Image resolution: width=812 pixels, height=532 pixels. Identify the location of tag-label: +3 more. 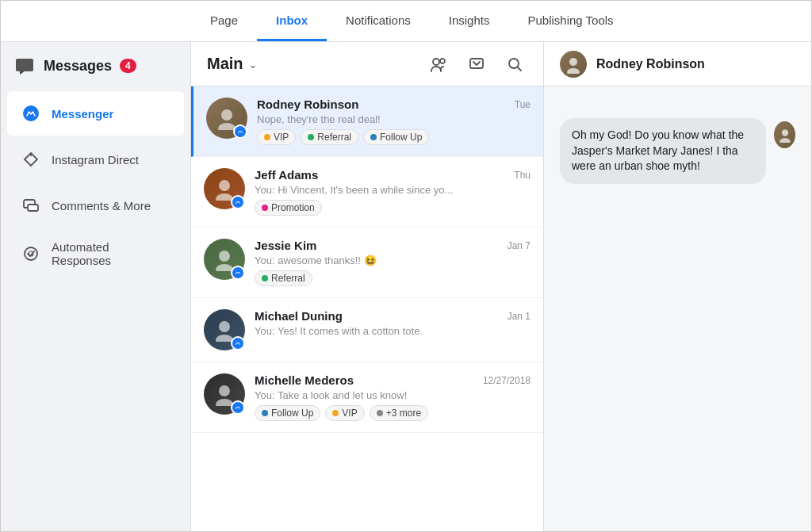
(404, 413).